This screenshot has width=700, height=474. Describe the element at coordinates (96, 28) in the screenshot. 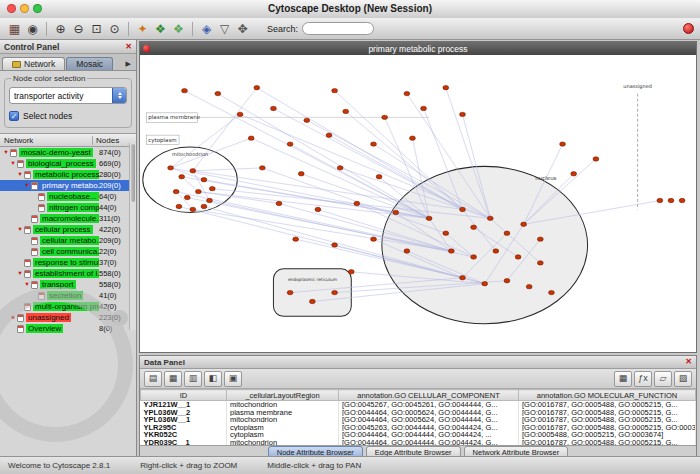

I see `zoom-region-icon: ⊡` at that location.